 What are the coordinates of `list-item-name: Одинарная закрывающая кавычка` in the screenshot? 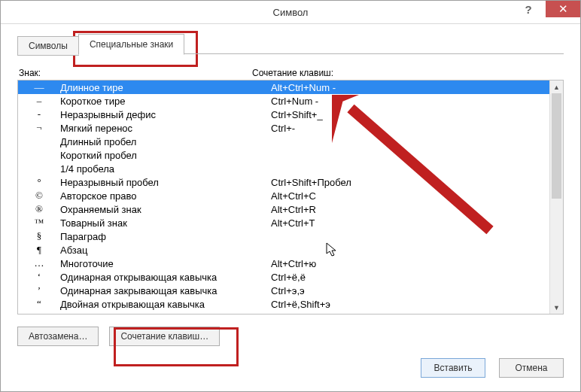 It's located at (166, 290).